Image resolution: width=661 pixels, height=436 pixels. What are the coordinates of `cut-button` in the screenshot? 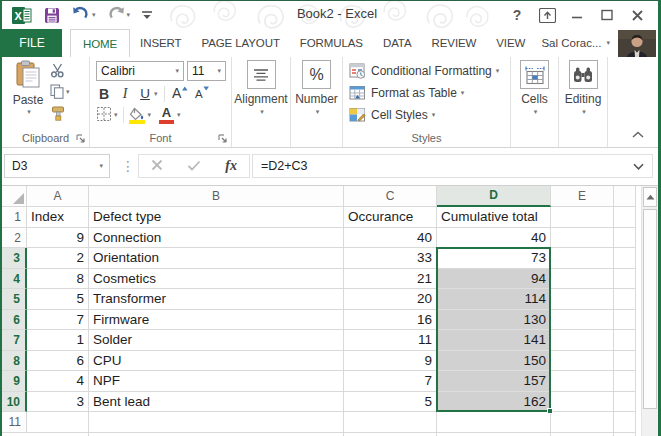 It's located at (58, 70).